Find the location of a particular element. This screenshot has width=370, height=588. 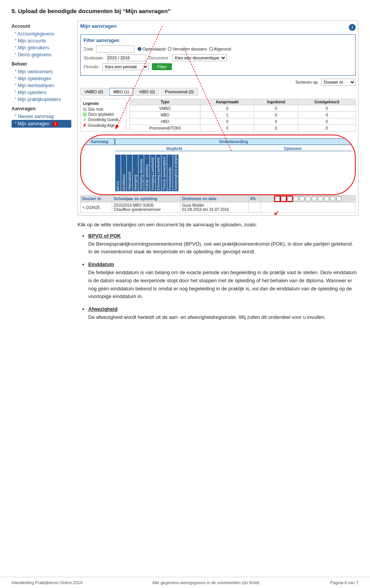

radio-vervallen-label: Vervallen dossiers is located at coordinates (190, 49).